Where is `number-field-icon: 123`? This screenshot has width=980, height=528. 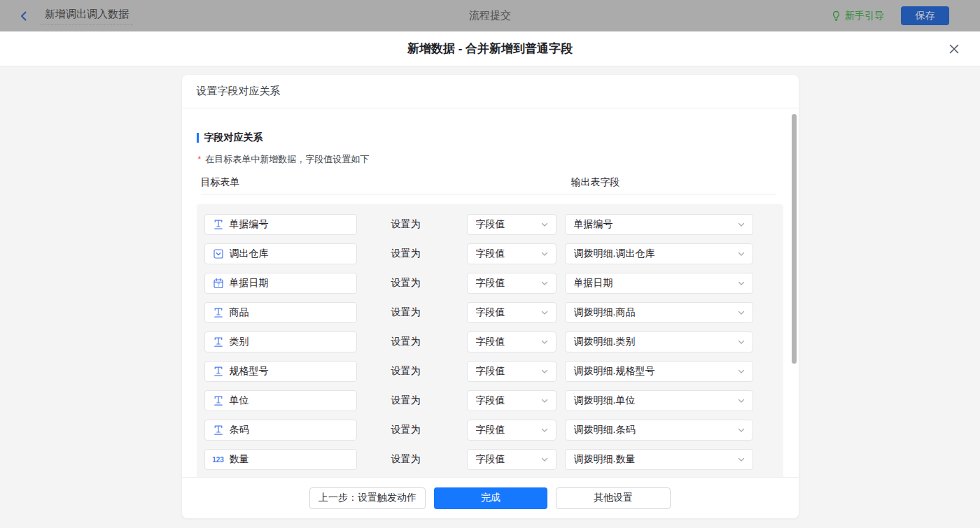
number-field-icon: 123 is located at coordinates (218, 460).